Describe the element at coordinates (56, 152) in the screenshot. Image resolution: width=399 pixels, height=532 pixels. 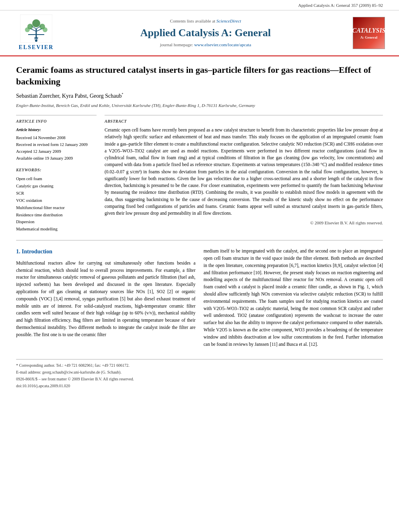
I see `accepted-date: Accepted 12 January 2009` at that location.